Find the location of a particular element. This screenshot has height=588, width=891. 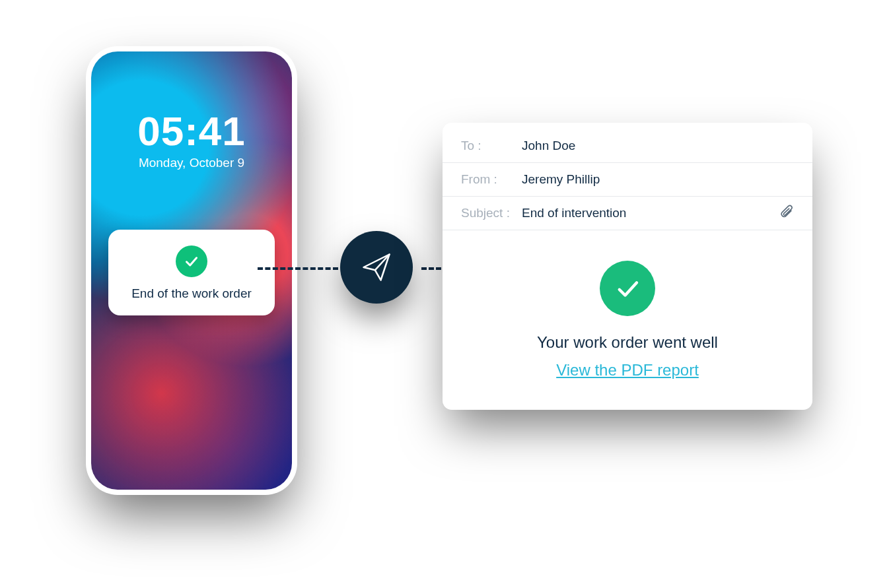

email-subject-row: Subject : End of intervention is located at coordinates (627, 214).